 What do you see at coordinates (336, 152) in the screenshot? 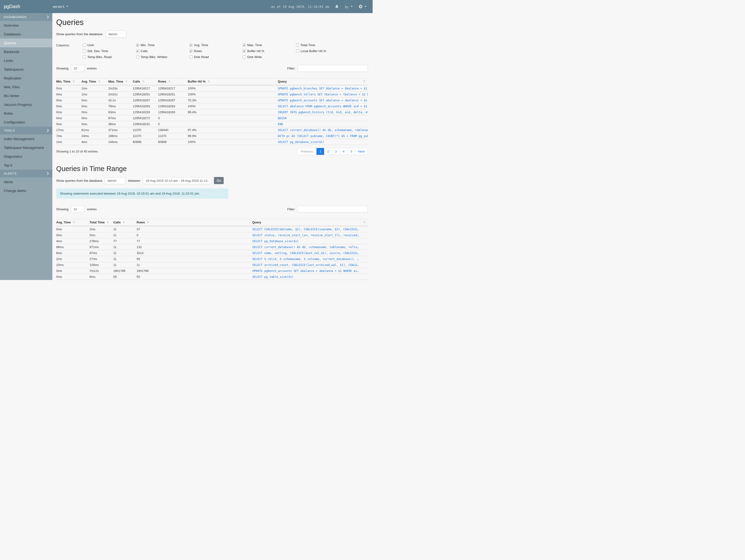
I see `pagination-page-3: 3` at bounding box center [336, 152].